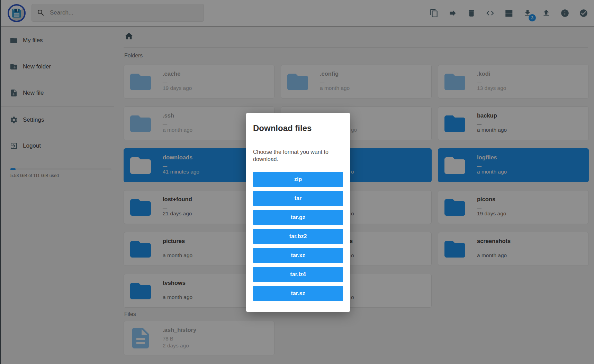  Describe the element at coordinates (298, 293) in the screenshot. I see `format-tar-sz-button: tar.sz` at that location.